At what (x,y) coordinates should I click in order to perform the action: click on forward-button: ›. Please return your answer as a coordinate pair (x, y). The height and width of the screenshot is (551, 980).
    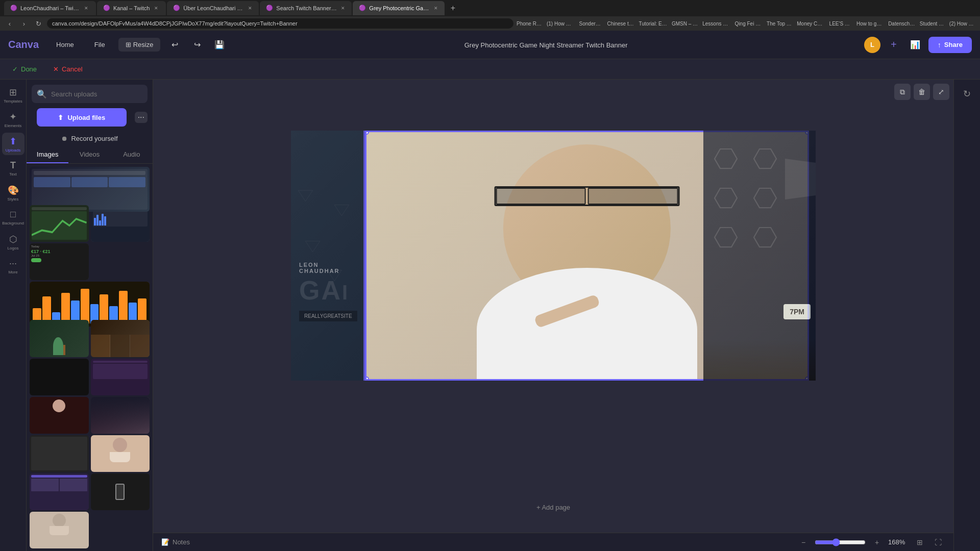
    Looking at the image, I should click on (24, 23).